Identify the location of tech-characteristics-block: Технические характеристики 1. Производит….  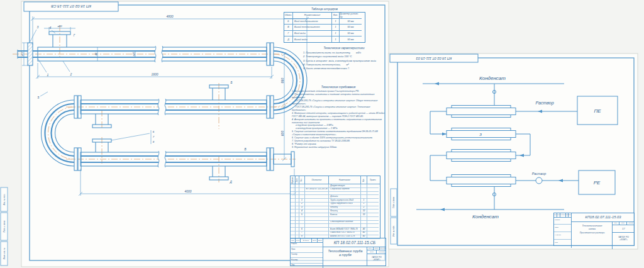
(344, 59).